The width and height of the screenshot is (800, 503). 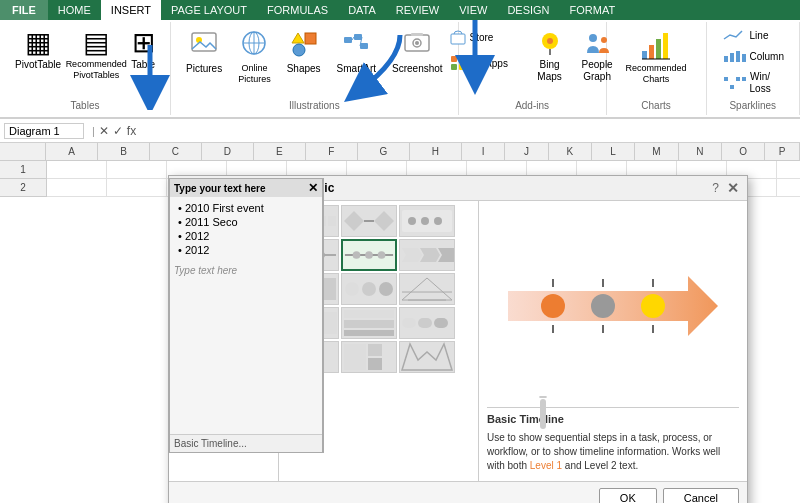 I want to click on pivot-table-label: PivotTable, so click(x=38, y=65).